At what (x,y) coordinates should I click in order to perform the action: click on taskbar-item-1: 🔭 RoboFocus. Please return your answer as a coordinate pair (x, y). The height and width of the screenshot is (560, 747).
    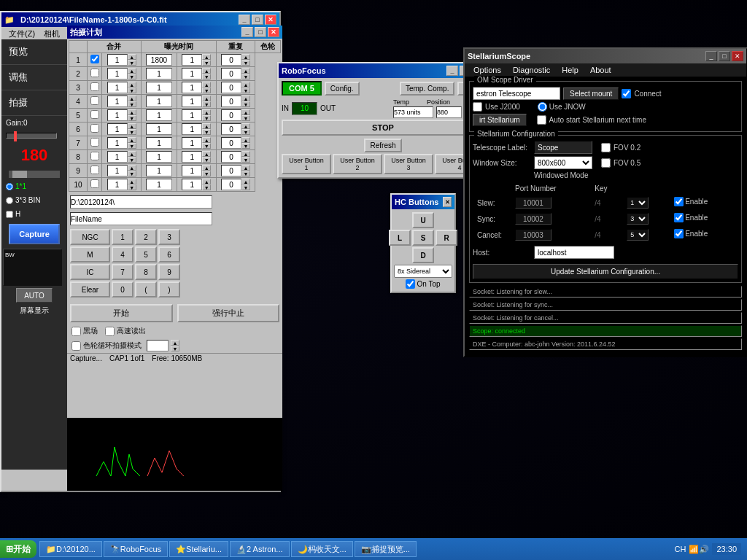
    Looking at the image, I should click on (136, 549).